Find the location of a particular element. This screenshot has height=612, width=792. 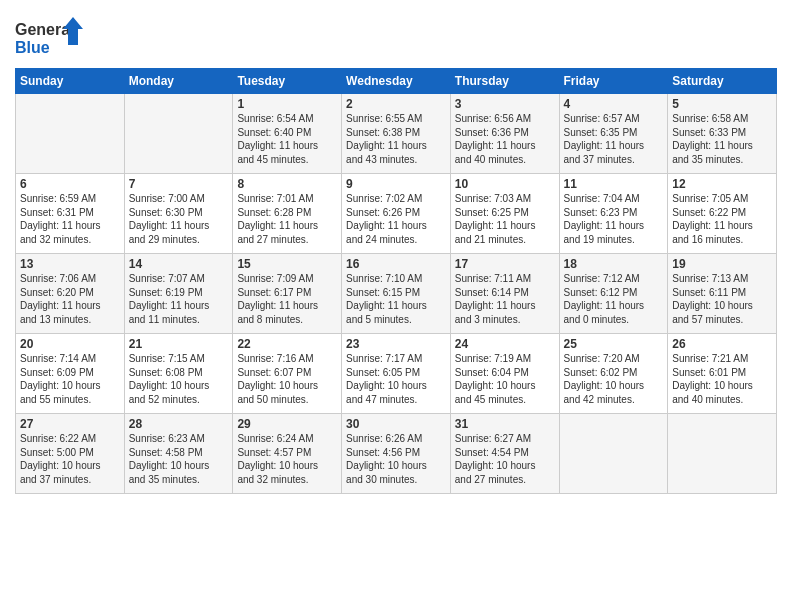

logo-svg: General Blue is located at coordinates (50, 38).